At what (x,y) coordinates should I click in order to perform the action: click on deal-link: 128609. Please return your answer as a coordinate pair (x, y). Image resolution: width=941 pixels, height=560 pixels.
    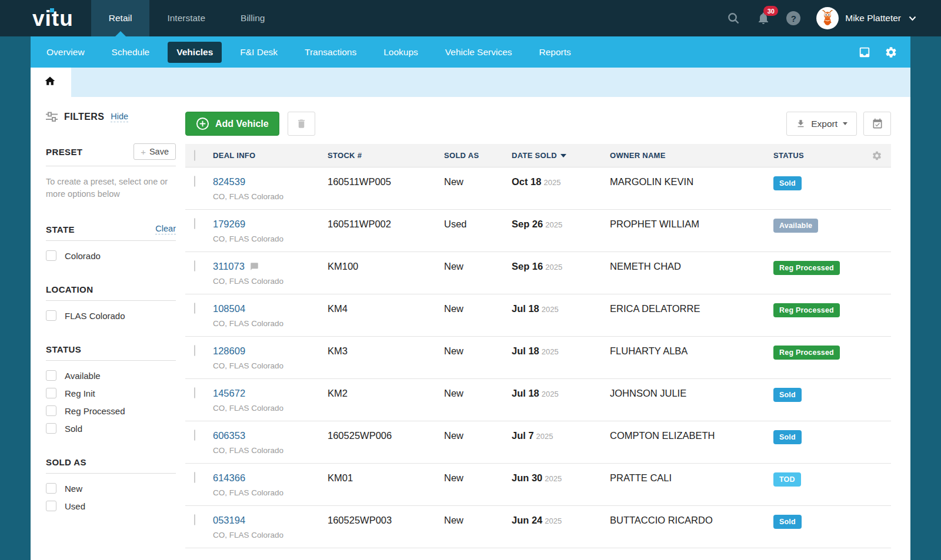
    Looking at the image, I should click on (229, 351).